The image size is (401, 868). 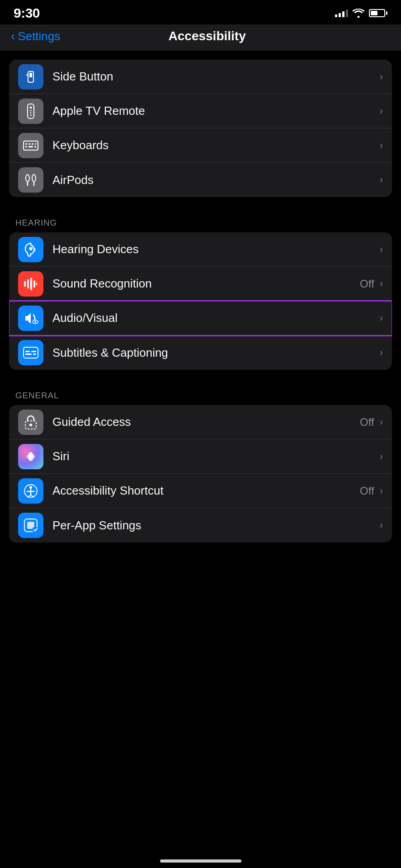 What do you see at coordinates (201, 491) in the screenshot?
I see `list-item: Accessibility Shortcut Off ›` at bounding box center [201, 491].